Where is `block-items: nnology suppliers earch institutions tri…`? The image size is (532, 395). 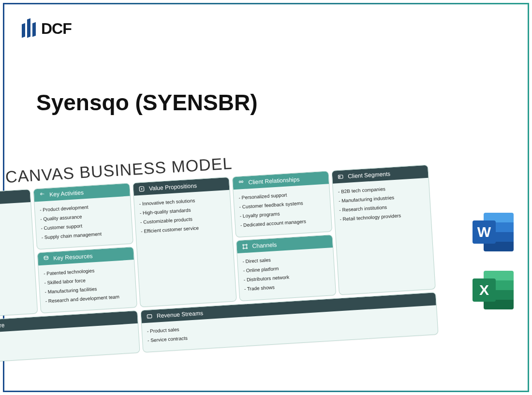 block-items: nnology suppliers earch institutions tri… is located at coordinates (16, 228).